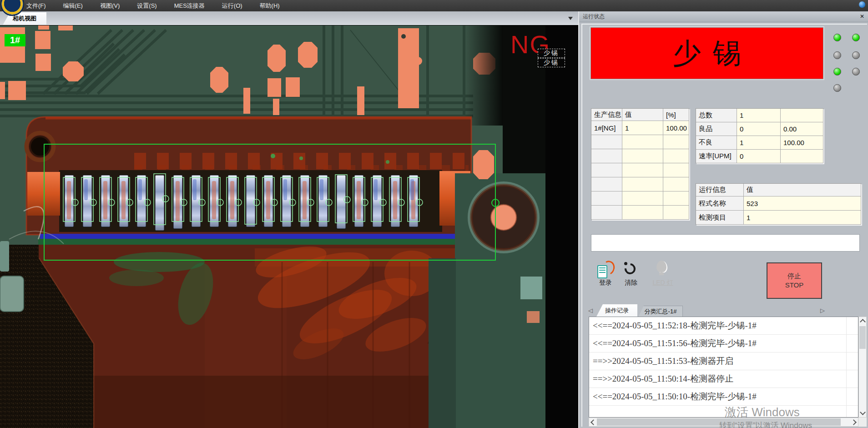 The width and height of the screenshot is (868, 428). What do you see at coordinates (607, 128) in the screenshot?
I see `table-cell: 1#[NG]` at bounding box center [607, 128].